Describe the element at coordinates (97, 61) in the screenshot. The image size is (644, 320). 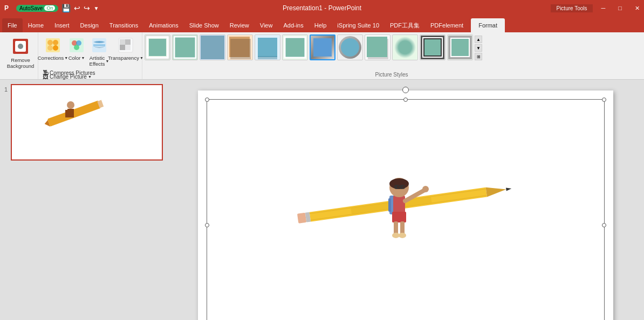
I see `artistic-effects-label: ArtisticEffects` at that location.